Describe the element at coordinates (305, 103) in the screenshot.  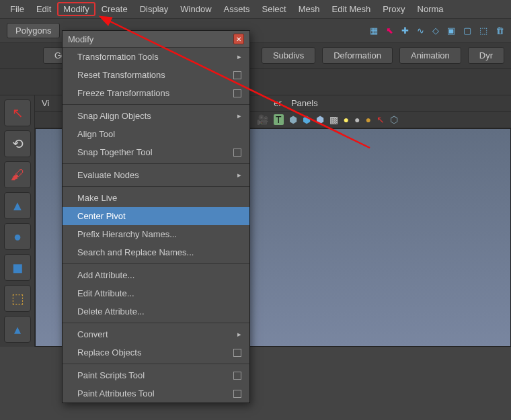
I see `viewport-menu-panels: Panels` at that location.